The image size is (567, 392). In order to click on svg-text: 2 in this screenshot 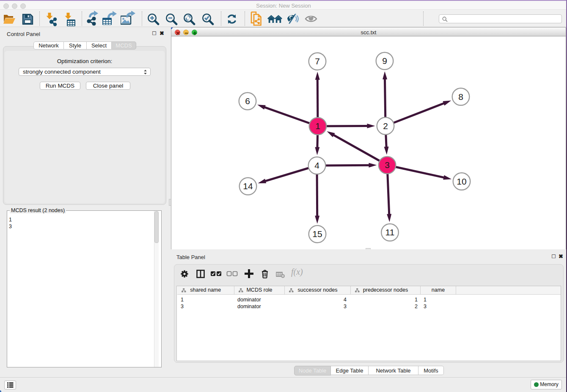, I will do `click(385, 126)`.